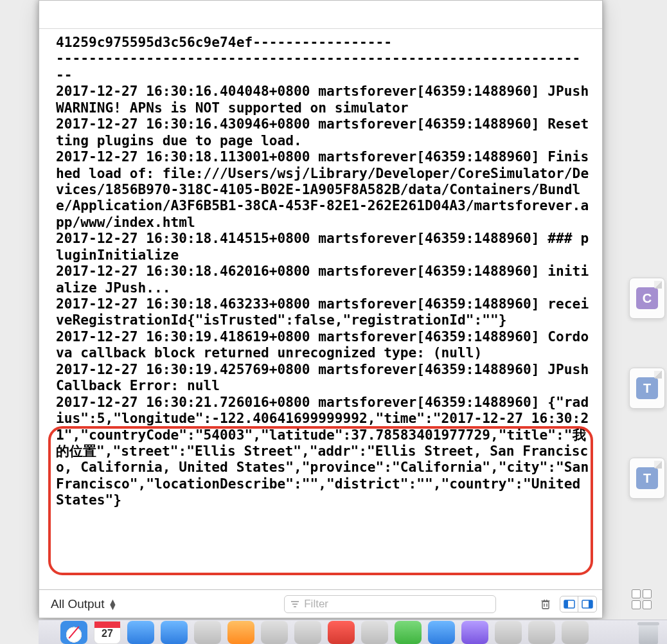 The width and height of the screenshot is (667, 644). I want to click on filter-field, so click(390, 604).